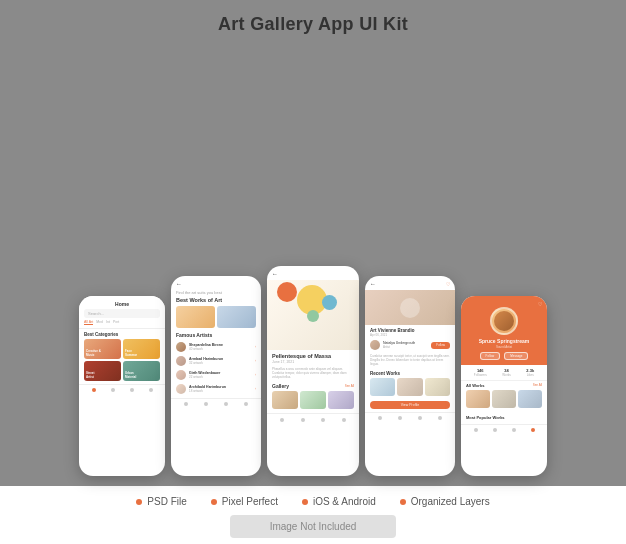 This screenshot has height=544, width=626. What do you see at coordinates (102, 371) in the screenshot?
I see `p1-cat-street: StreetArtist` at bounding box center [102, 371].